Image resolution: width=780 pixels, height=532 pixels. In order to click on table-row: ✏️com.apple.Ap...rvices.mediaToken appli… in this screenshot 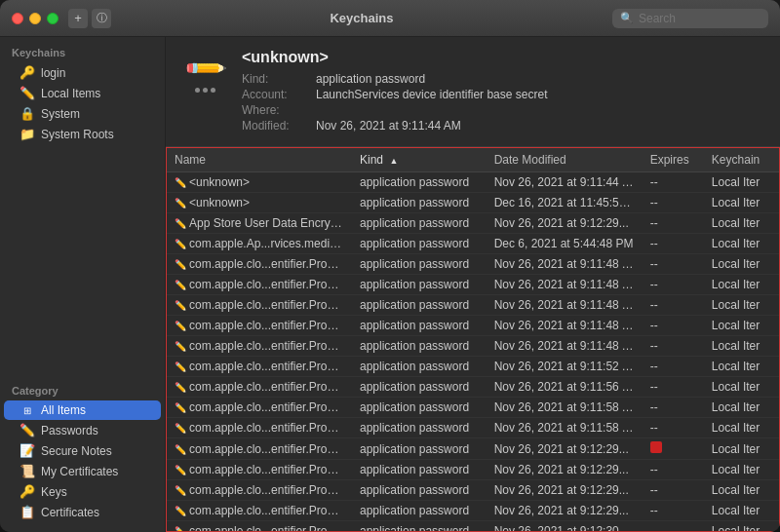, I will do `click(473, 244)`.